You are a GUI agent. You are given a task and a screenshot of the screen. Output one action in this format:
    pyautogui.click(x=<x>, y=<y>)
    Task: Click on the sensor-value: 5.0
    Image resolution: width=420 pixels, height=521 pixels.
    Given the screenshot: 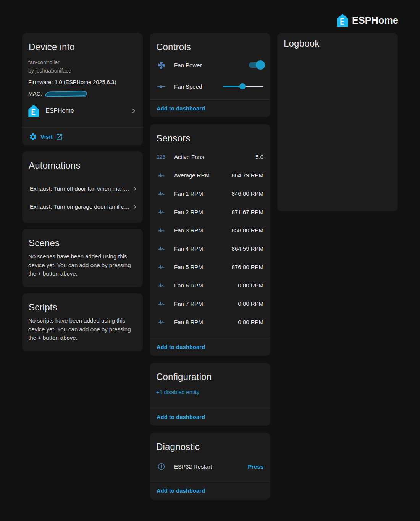 What is the action you would take?
    pyautogui.click(x=260, y=157)
    